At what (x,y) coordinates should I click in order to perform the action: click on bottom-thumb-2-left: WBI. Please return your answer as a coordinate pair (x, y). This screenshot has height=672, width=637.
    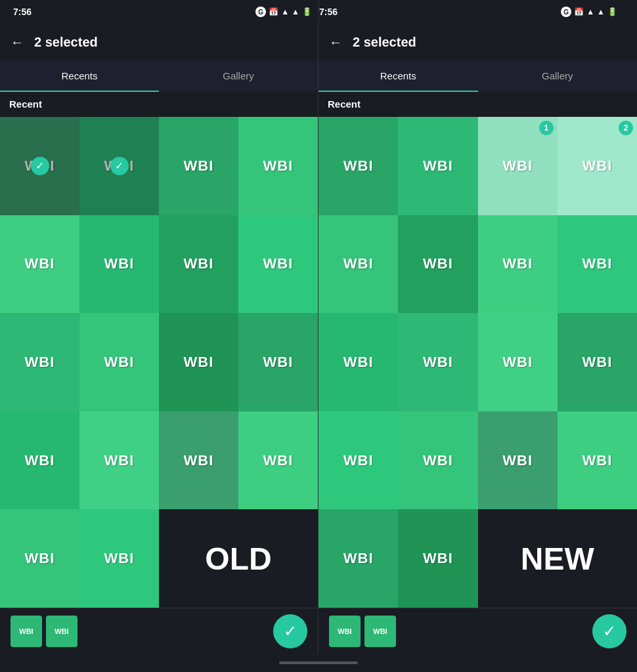
    Looking at the image, I should click on (62, 631).